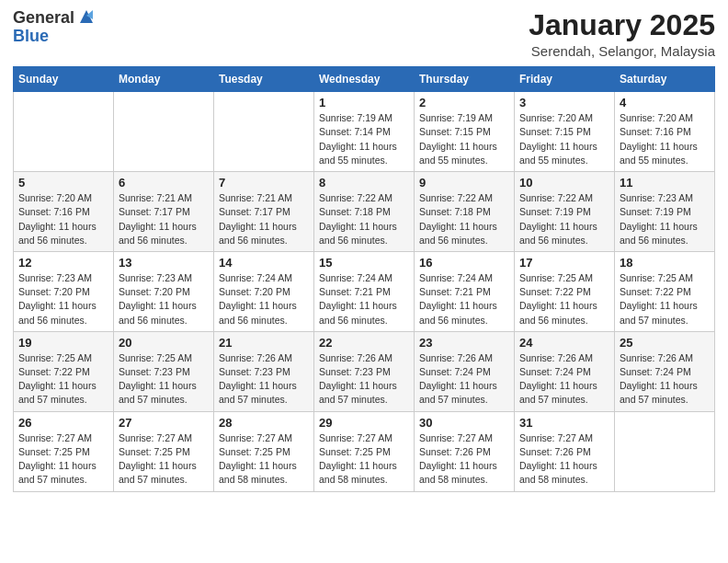 This screenshot has height=563, width=728. Describe the element at coordinates (63, 342) in the screenshot. I see `day-number: 19` at that location.